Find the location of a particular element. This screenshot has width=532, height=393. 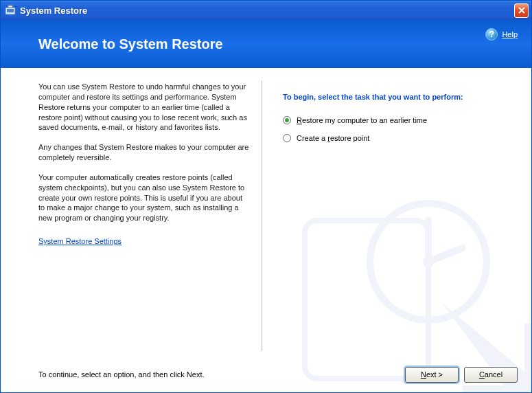

intro-paragraph-1: You can use System Restore to undo harmf… is located at coordinates (144, 107).